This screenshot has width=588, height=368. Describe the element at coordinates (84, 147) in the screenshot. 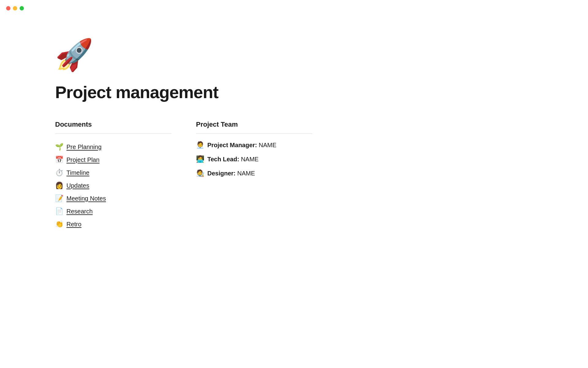

I see `doc-label-0: Pre Planning` at that location.